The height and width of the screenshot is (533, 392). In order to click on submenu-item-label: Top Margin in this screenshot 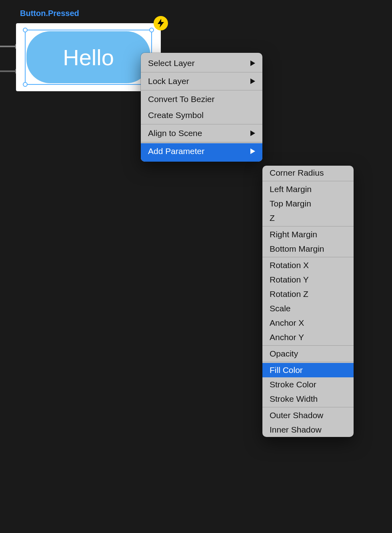, I will do `click(290, 204)`.